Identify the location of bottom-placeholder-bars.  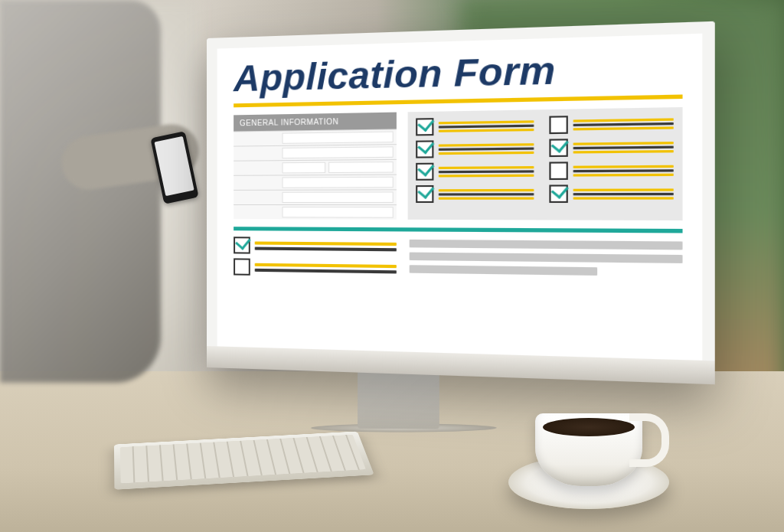
(547, 260).